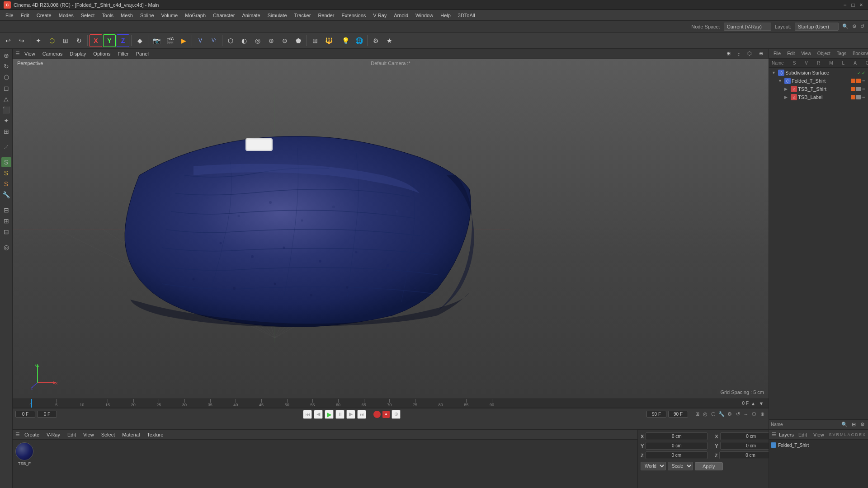 The width and height of the screenshot is (868, 488). I want to click on menu-vray: V-Ray, so click(380, 15).